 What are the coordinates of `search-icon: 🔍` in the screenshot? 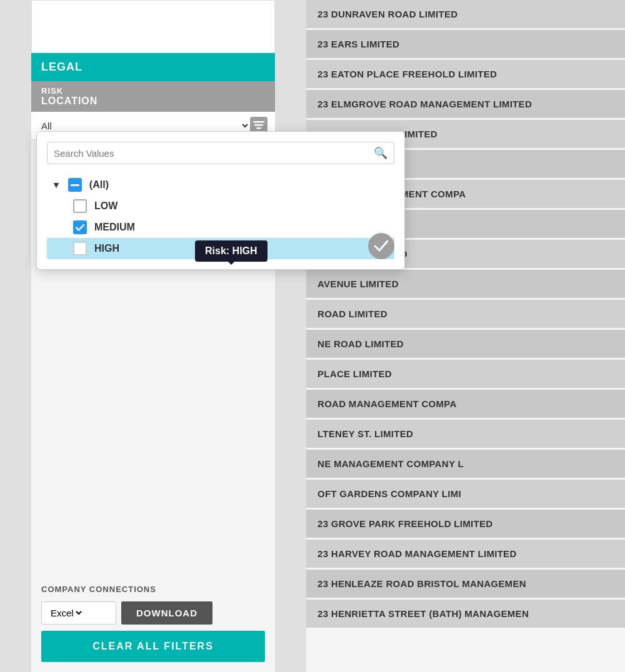 It's located at (381, 153).